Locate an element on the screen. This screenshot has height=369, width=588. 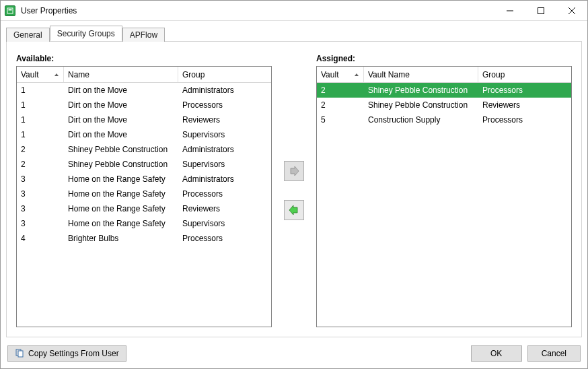
move-left-button is located at coordinates (294, 210).